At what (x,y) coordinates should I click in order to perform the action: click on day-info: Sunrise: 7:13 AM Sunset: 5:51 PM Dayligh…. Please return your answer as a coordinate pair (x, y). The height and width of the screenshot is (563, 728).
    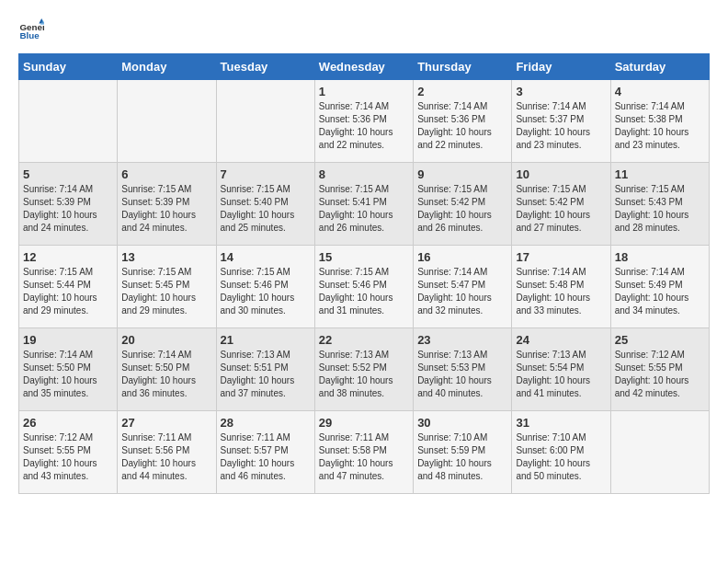
    Looking at the image, I should click on (266, 374).